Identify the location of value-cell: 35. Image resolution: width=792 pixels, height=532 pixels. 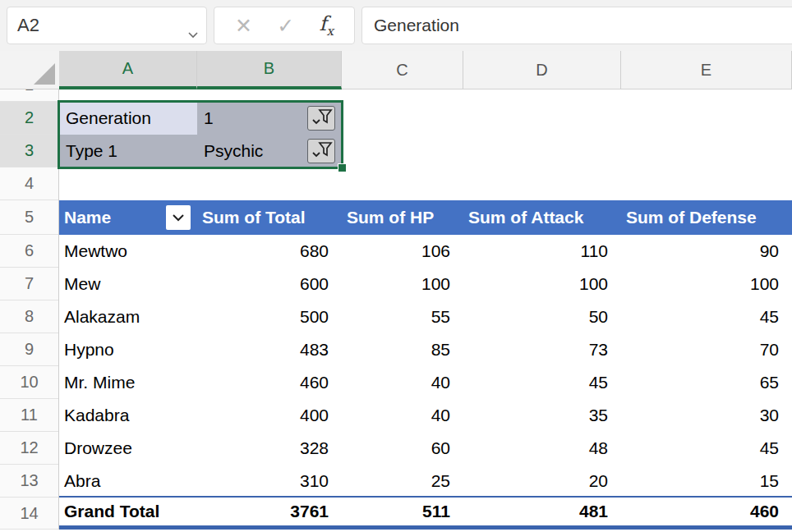
(542, 415).